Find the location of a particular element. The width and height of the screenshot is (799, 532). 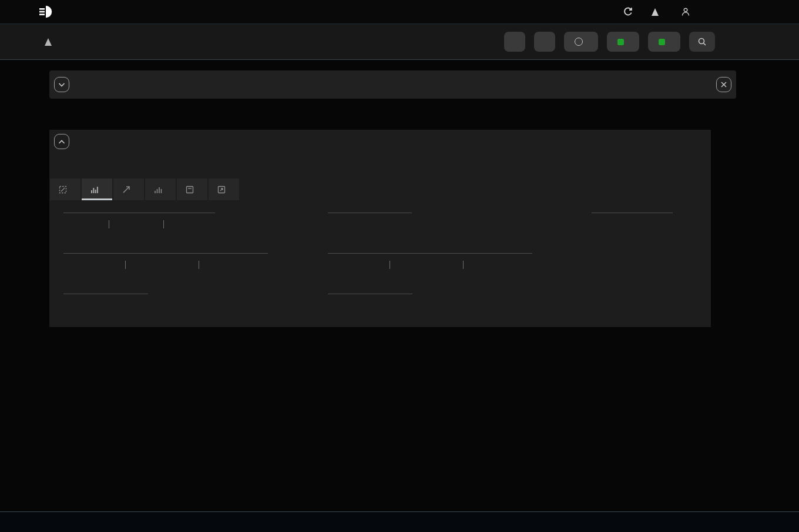

voyage-banner is located at coordinates (392, 85).